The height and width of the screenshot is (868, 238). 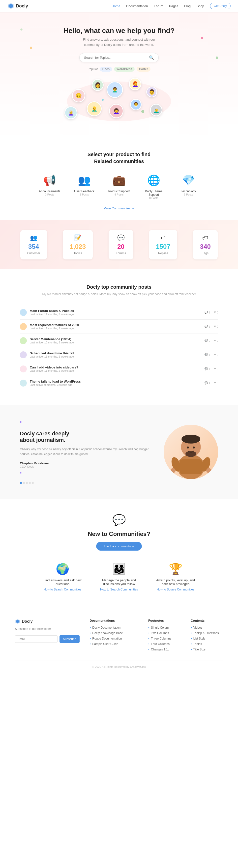 I want to click on post-left-3: Scheduled downtime this fall Last active…, so click(x=47, y=355).